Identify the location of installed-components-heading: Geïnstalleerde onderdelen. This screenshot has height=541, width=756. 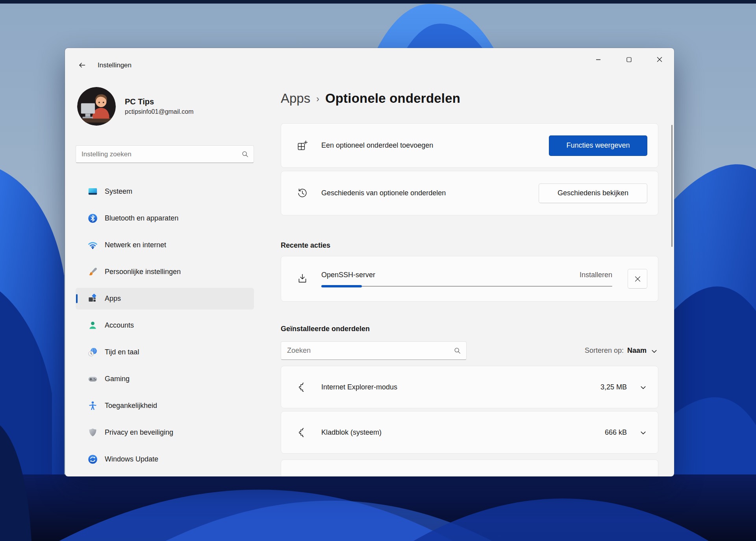
(469, 329).